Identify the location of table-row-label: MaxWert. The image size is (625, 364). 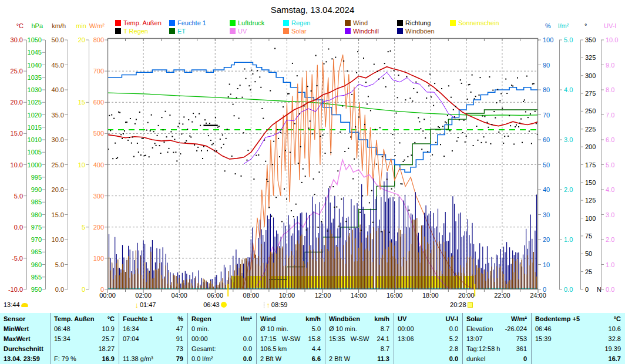
(25, 339).